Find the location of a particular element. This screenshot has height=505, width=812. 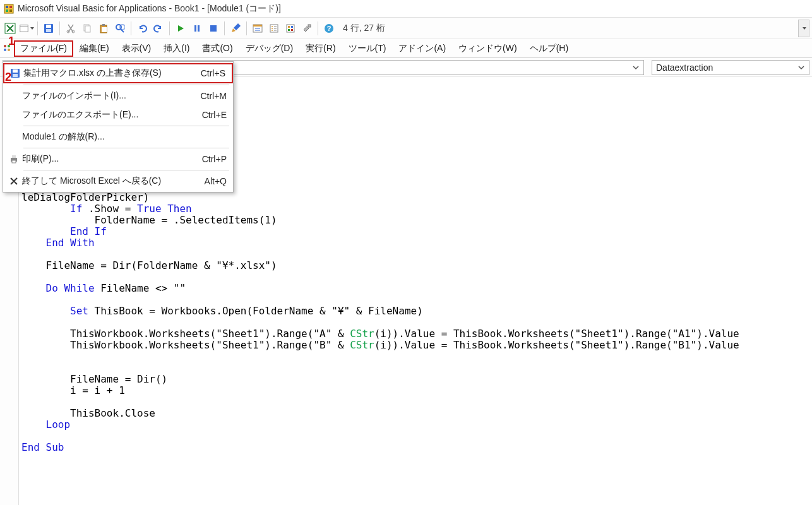

menu-item-shortcut: Alt+Q is located at coordinates (210, 181).